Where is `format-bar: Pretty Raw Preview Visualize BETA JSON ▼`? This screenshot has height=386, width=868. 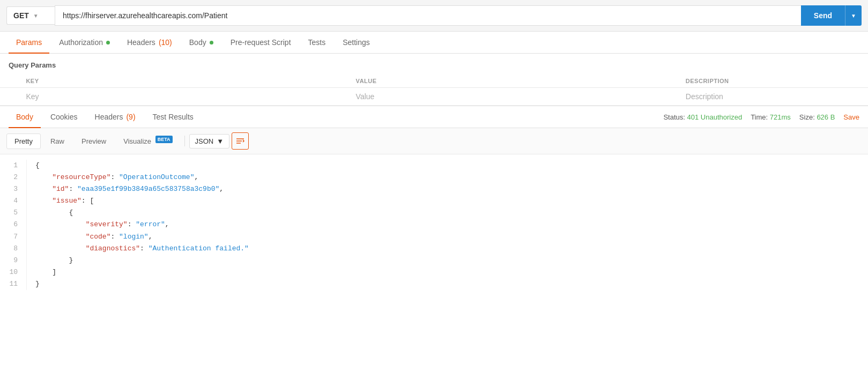 format-bar: Pretty Raw Preview Visualize BETA JSON ▼ is located at coordinates (434, 142).